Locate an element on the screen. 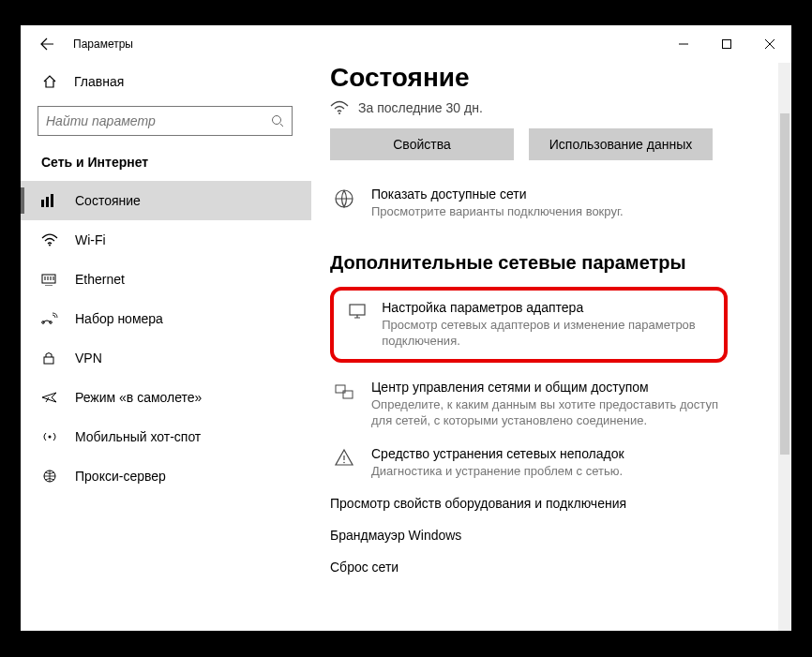  sidebar-item-label: Режим «в самолете» is located at coordinates (139, 397).